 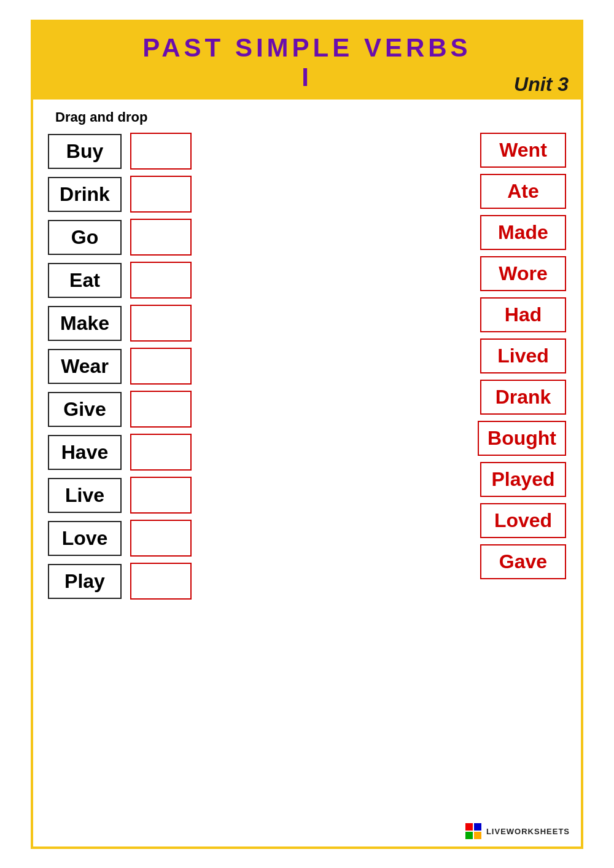 I want to click on past-verb: Gave, so click(x=523, y=561).